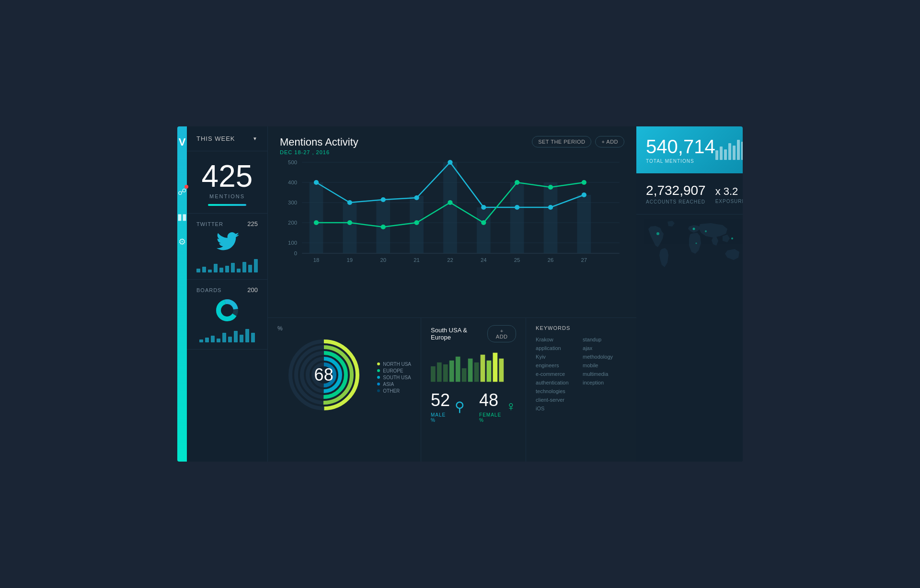 This screenshot has width=920, height=588. Describe the element at coordinates (227, 242) in the screenshot. I see `twitter-bird-icon` at that location.